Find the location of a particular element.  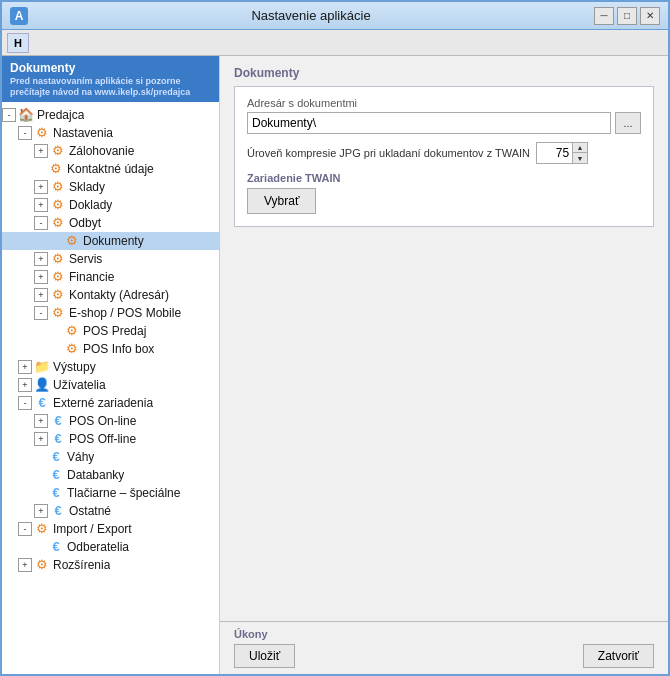

icon-odbyt: ⚙ is located at coordinates (58, 223).